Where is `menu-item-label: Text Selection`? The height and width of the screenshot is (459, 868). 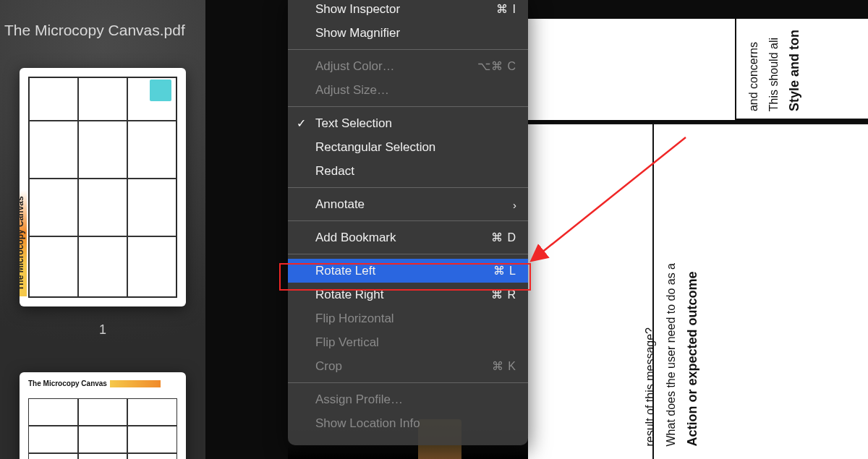 menu-item-label: Text Selection is located at coordinates (354, 124).